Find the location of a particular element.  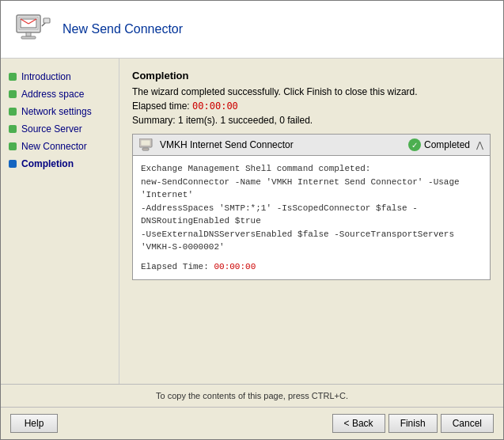

sidebar-dot-completion is located at coordinates (13, 164).